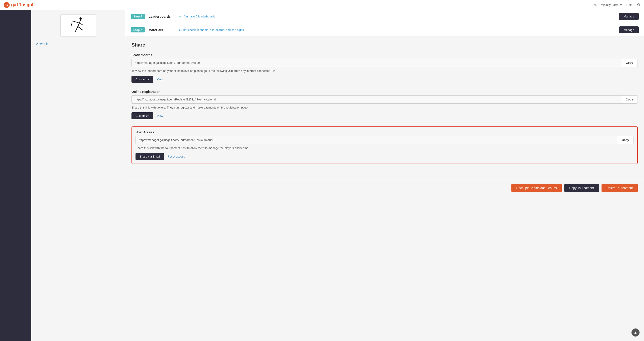  I want to click on step-row-6: Step 6 Leaderboards ✔ You have 5 leaderb…, so click(384, 17).